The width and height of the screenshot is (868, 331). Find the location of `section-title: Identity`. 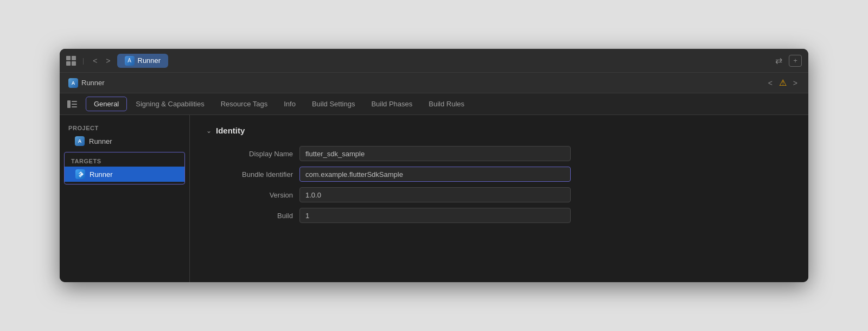

section-title: Identity is located at coordinates (230, 130).